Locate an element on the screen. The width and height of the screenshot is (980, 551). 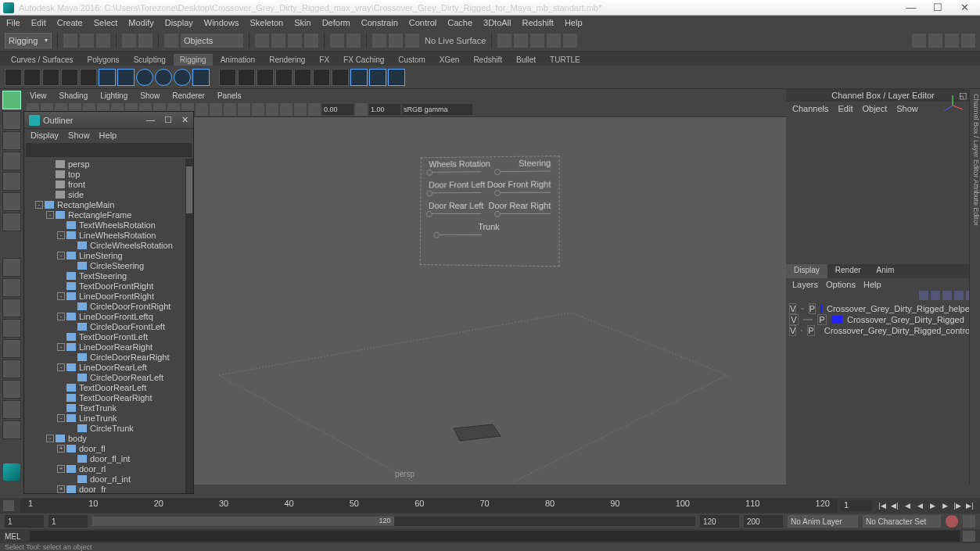
outliner-node: CircleDoorFrontRight is located at coordinates (109, 306).